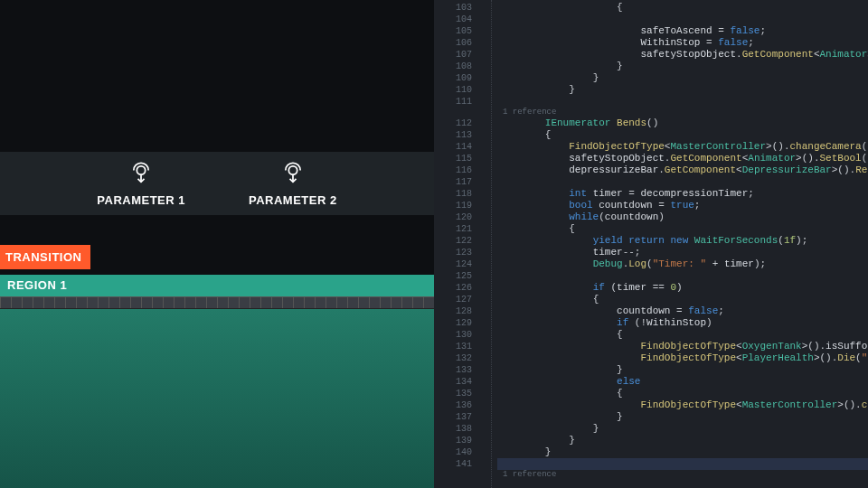 The width and height of the screenshot is (868, 488). I want to click on transition-chip: TRANSITION, so click(45, 257).